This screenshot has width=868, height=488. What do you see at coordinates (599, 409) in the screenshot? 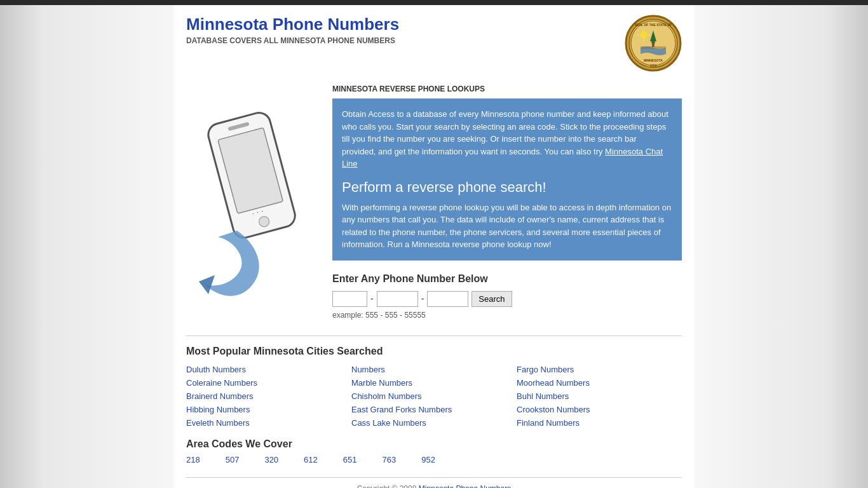
I see `city-link: Crookston Numbers` at bounding box center [599, 409].